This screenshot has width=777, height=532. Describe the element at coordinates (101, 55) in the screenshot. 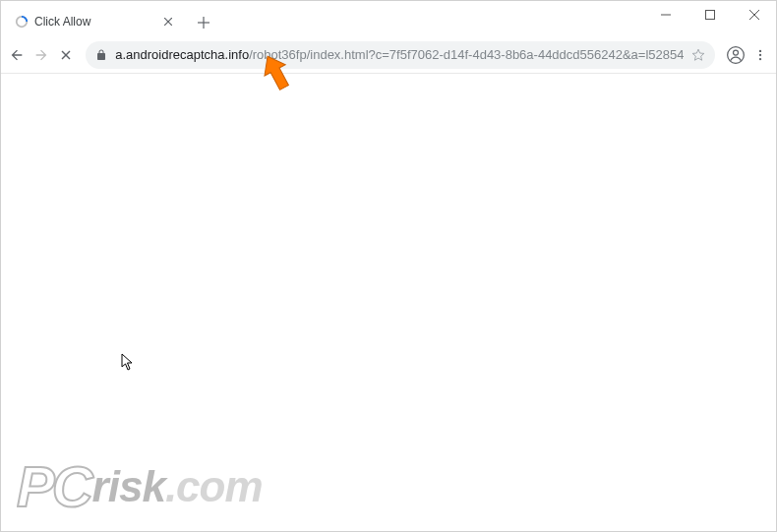

I see `lock-icon` at that location.